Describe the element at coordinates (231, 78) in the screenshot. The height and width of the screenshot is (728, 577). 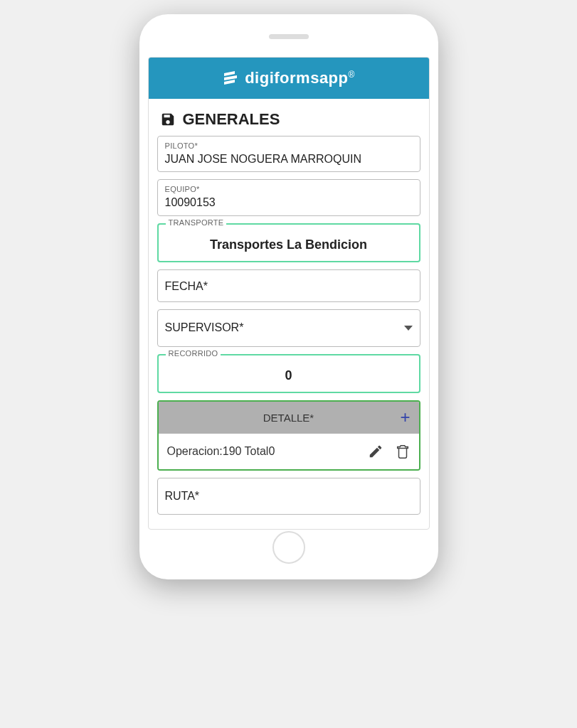
I see `logo-icon` at that location.